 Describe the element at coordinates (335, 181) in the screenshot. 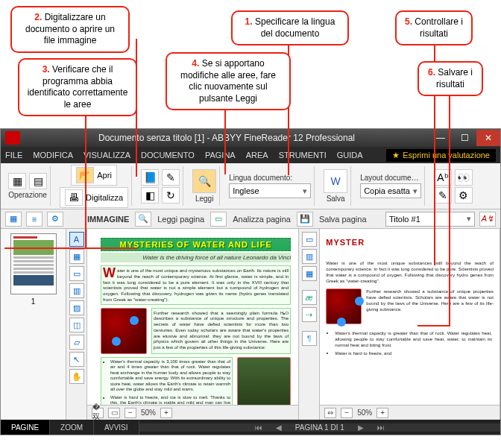

I see `word-icon: W` at that location.